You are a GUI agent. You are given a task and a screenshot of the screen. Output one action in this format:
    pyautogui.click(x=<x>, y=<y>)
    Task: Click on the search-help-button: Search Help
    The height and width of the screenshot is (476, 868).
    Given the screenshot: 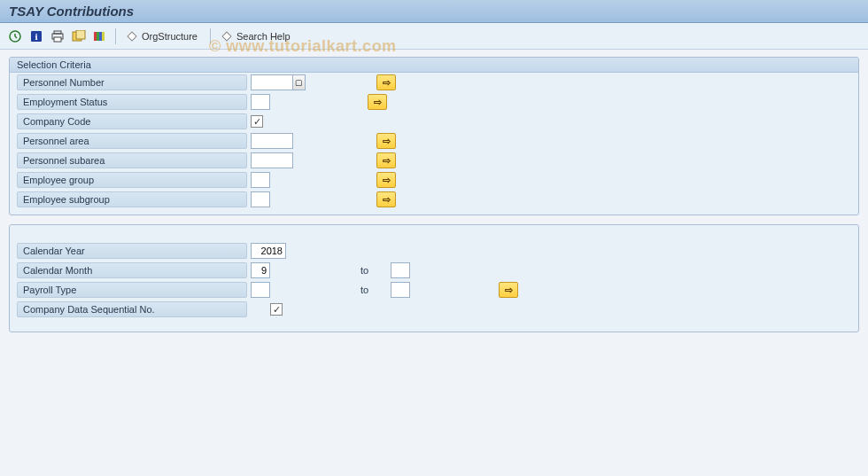 What is the action you would take?
    pyautogui.click(x=257, y=36)
    